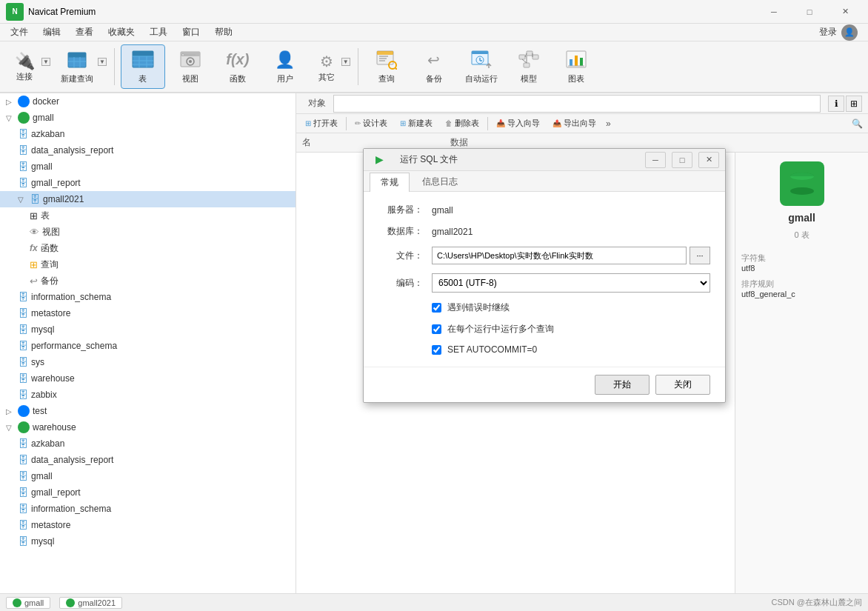  I want to click on sidebar-item-warehouse-root: ▽ warehouse, so click(148, 427).